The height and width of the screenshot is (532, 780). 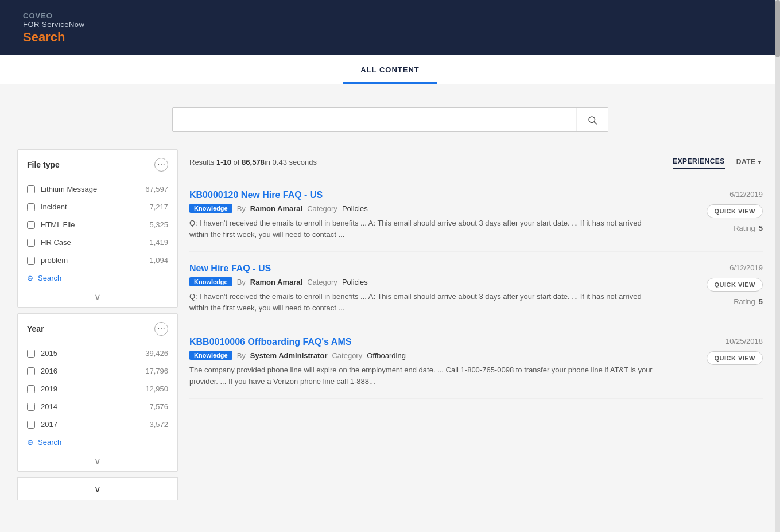 I want to click on facet-item: 2016 17,796, so click(x=98, y=371).